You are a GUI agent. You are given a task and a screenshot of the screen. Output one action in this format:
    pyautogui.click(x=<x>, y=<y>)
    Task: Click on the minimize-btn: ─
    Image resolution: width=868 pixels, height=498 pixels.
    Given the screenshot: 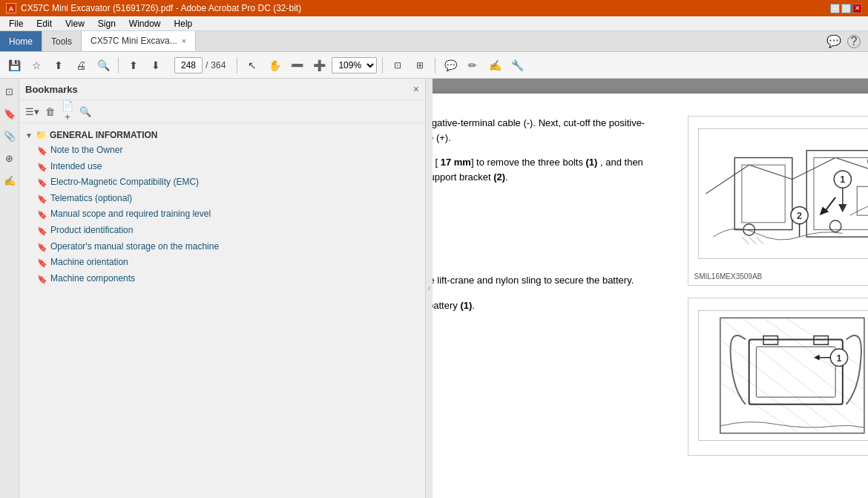 What is the action you would take?
    pyautogui.click(x=835, y=9)
    